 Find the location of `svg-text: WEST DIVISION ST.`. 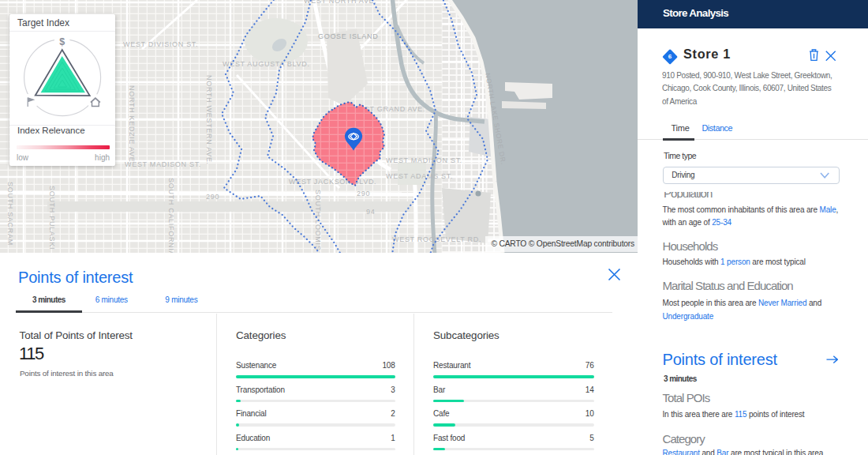

svg-text: WEST DIVISION ST. is located at coordinates (161, 44).